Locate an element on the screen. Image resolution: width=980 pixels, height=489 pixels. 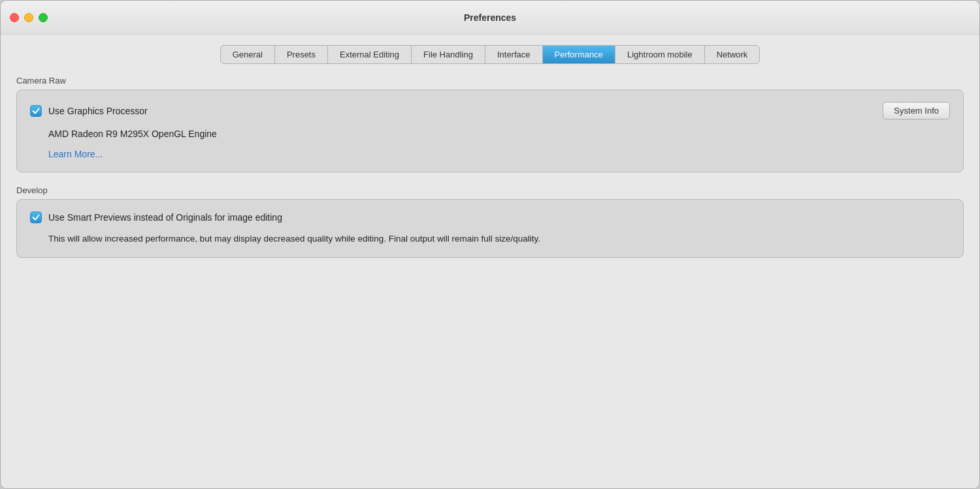
develop-section: Develop Use Smart Previews instead of Or… is located at coordinates (490, 222).